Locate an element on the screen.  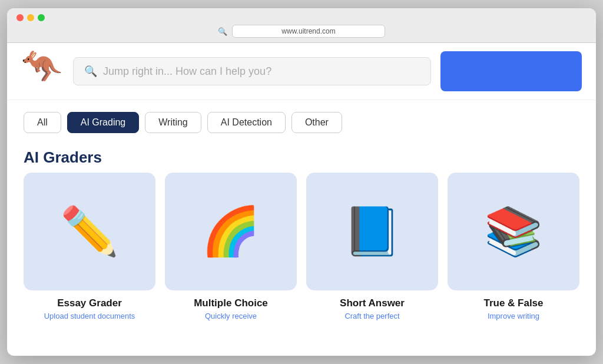
filter-tab-all: All is located at coordinates (42, 123).